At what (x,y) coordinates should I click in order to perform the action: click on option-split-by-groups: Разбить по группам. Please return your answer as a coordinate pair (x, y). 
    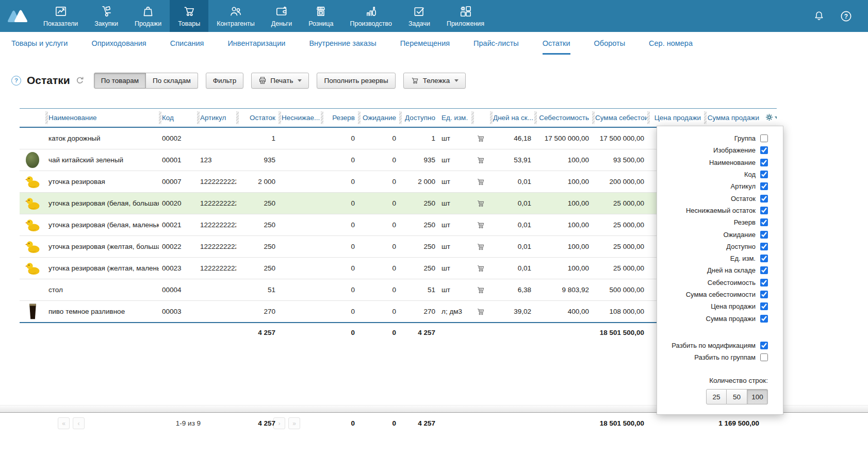
    Looking at the image, I should click on (716, 358).